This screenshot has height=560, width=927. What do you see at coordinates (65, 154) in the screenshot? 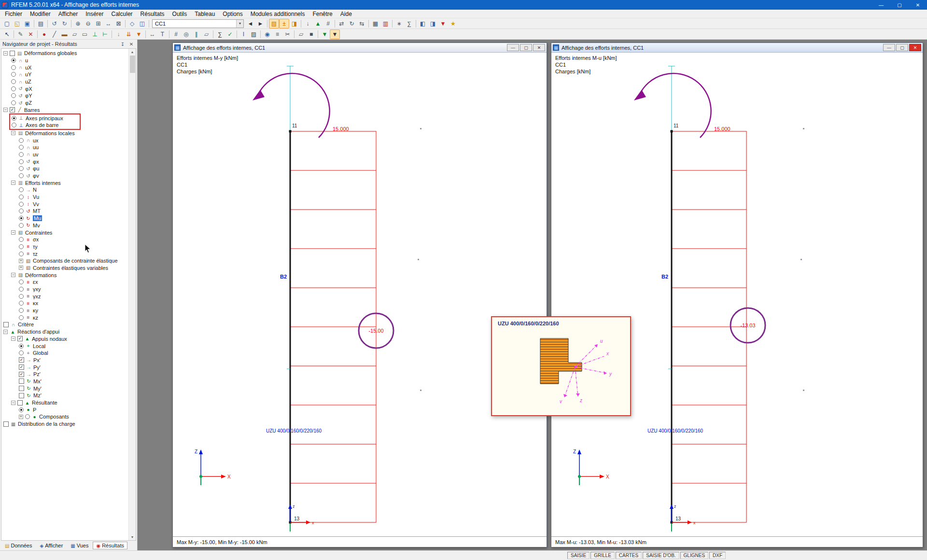
I see `tree-item-uv: ∩uv` at bounding box center [65, 154].